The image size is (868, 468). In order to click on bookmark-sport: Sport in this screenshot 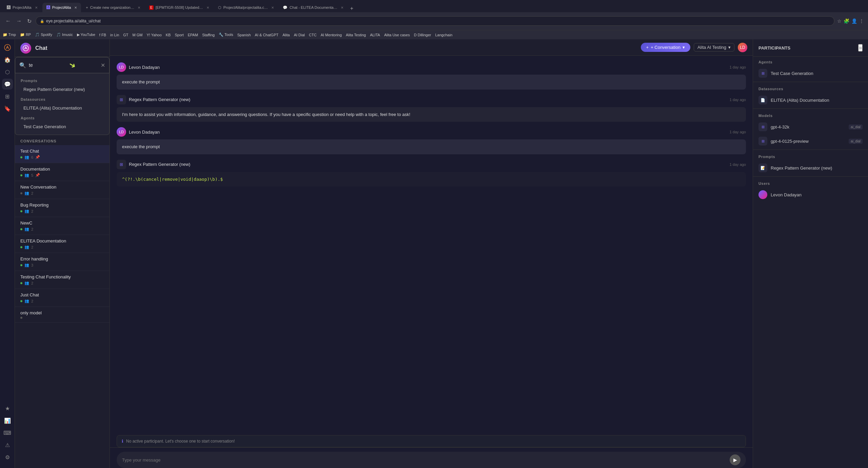, I will do `click(179, 35)`.